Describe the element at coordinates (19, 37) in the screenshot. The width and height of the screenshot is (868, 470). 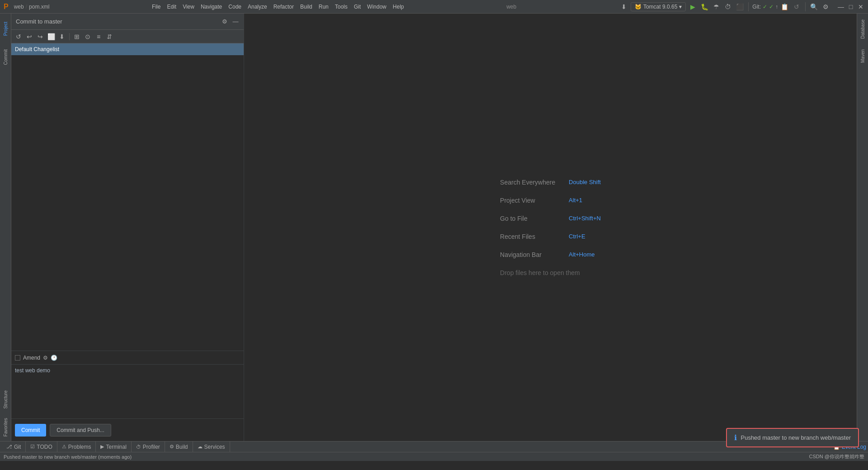
I see `refresh-icon: ↺` at that location.